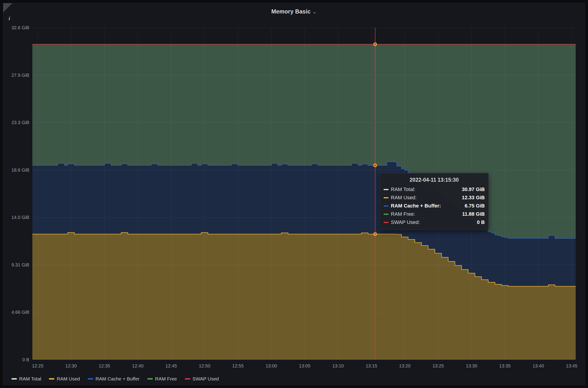  Describe the element at coordinates (114, 379) in the screenshot. I see `legend-item-ram-cache-buffer: RAM Cache + Buffer` at that location.